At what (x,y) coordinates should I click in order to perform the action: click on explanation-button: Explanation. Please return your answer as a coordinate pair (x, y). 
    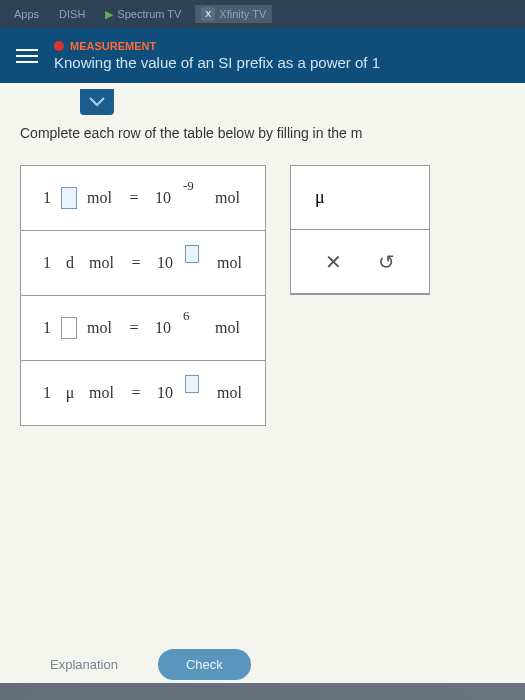
    Looking at the image, I should click on (84, 664).